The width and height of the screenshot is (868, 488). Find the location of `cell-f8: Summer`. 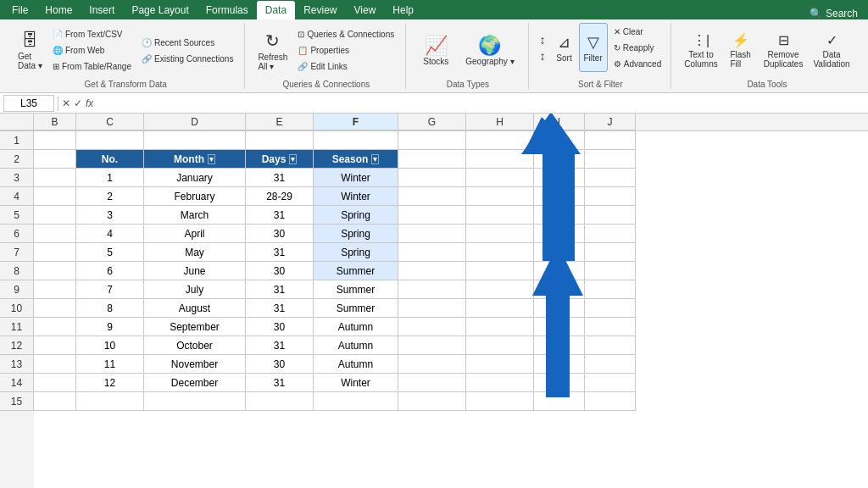

cell-f8: Summer is located at coordinates (356, 271).